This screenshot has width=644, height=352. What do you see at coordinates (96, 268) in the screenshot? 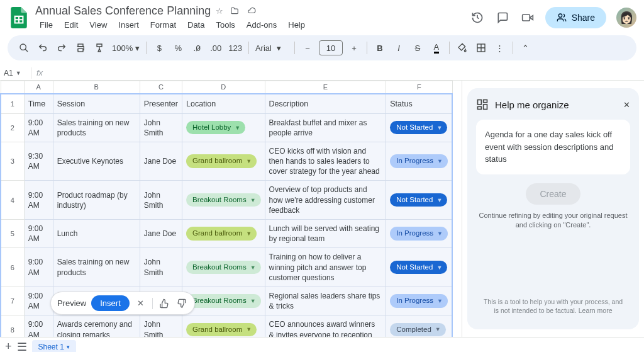
I see `session-cell: Sales training on new products` at bounding box center [96, 268].